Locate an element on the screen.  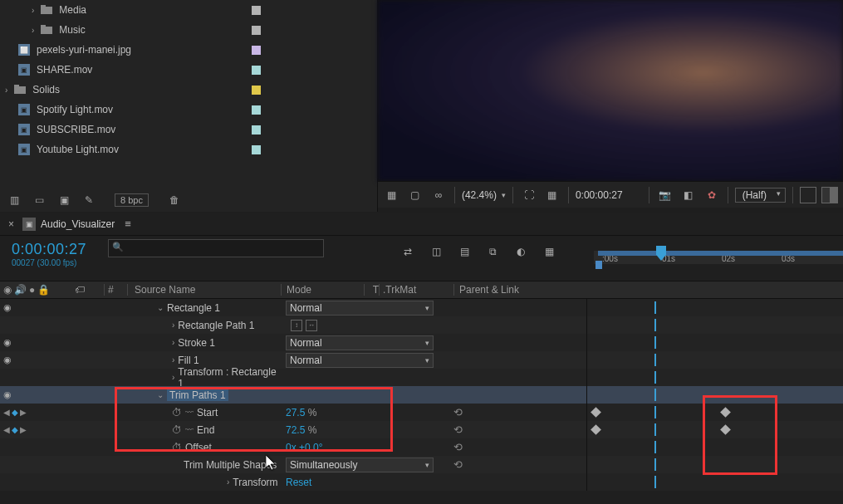
file-row: › Music is located at coordinates (189, 30).